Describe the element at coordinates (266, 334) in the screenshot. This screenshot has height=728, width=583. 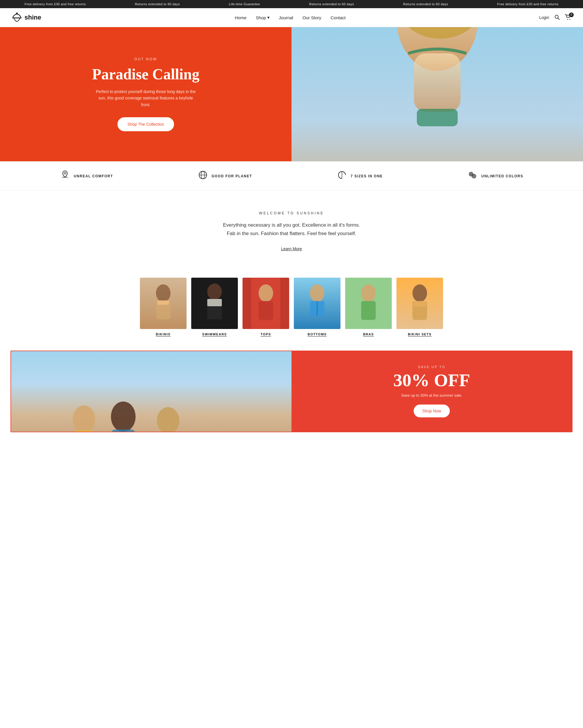
I see `category-tops-label: TOPS` at that location.